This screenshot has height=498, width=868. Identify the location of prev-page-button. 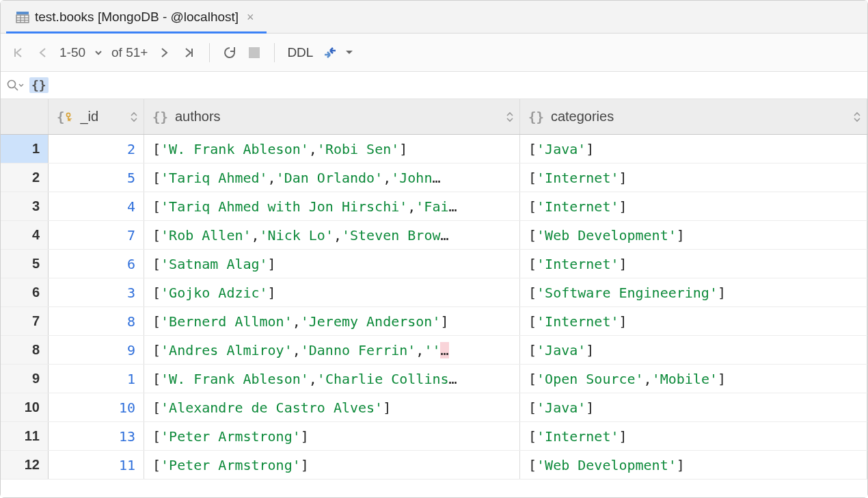
(42, 53).